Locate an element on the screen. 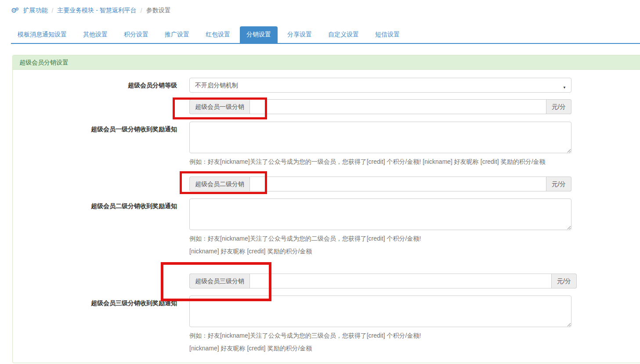 The width and height of the screenshot is (640, 364). level3-notice-help: [nickname] 好友昵称 [credit] 奖励的积分/金额 is located at coordinates (380, 349).